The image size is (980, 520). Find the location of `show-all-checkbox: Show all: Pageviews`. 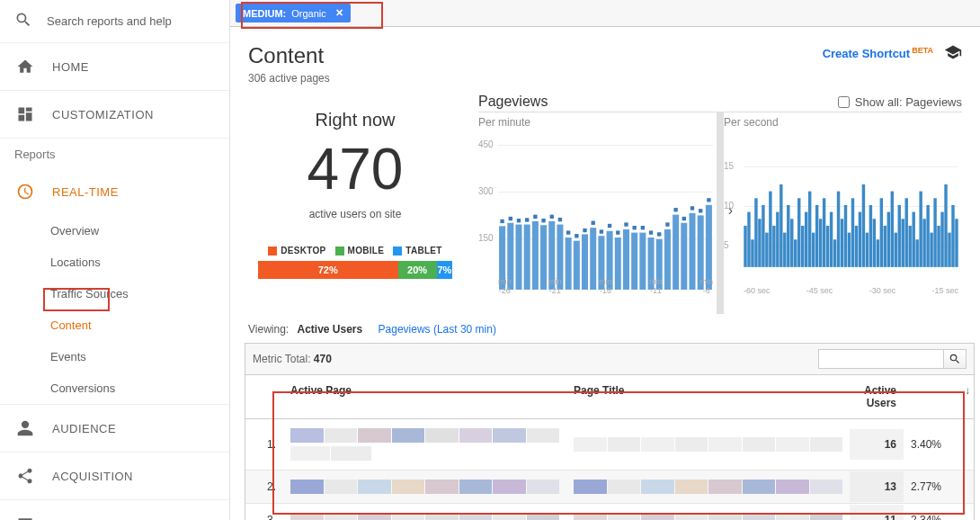

show-all-checkbox: Show all: Pageviews is located at coordinates (900, 103).